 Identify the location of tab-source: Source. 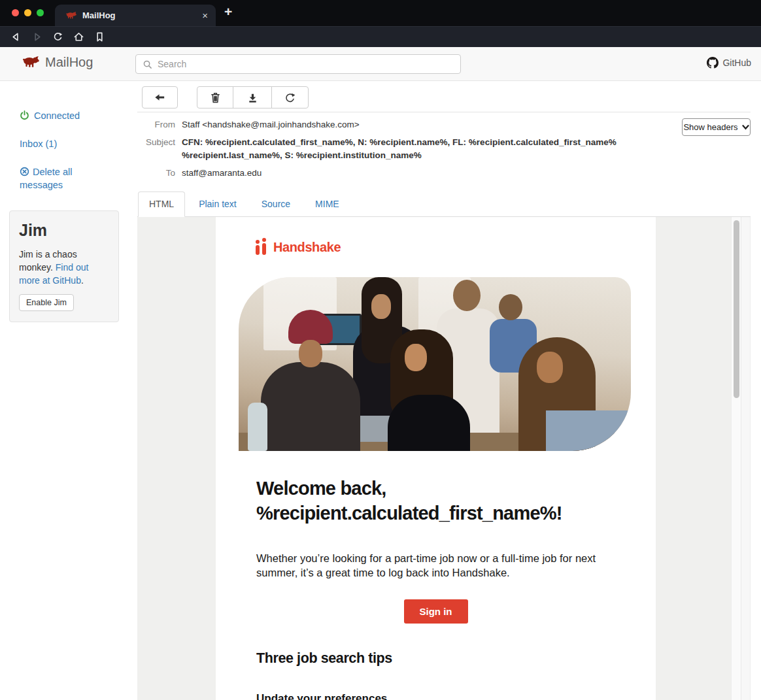
(276, 204).